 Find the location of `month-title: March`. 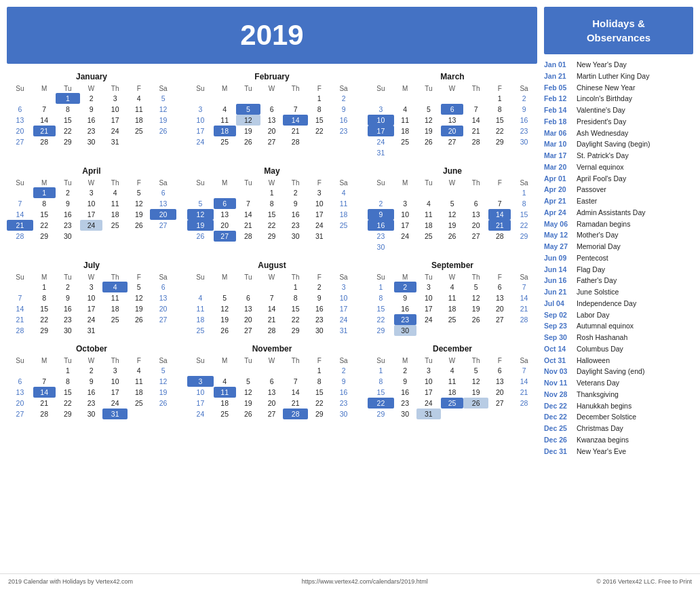

month-title: March is located at coordinates (452, 77).